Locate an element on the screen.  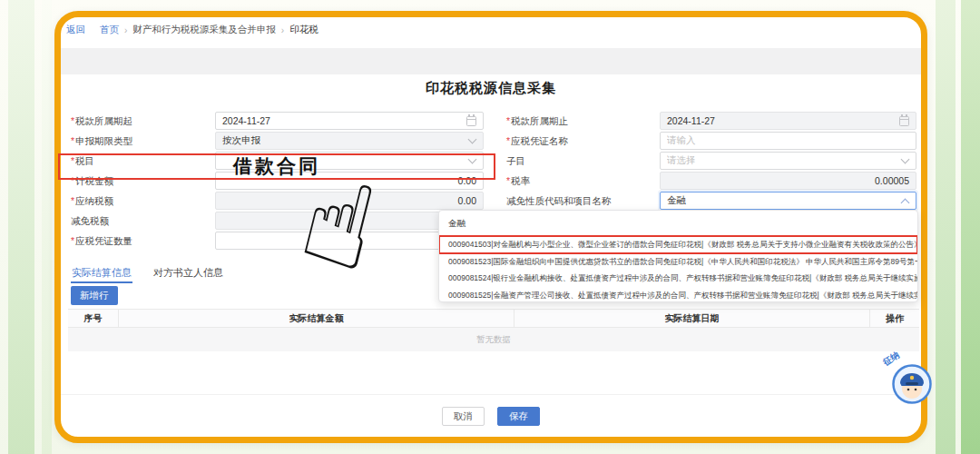
breadcrumb: 返回 首页›财产和行为税税源采集及合并申报›印花税 is located at coordinates (192, 30).